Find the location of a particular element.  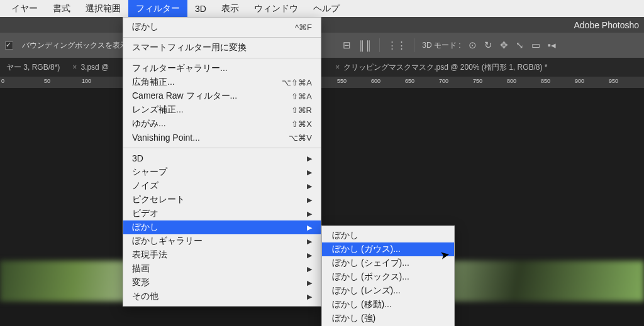

menu-item-smart-filter: スマートフィルター用に変換 is located at coordinates (222, 48).